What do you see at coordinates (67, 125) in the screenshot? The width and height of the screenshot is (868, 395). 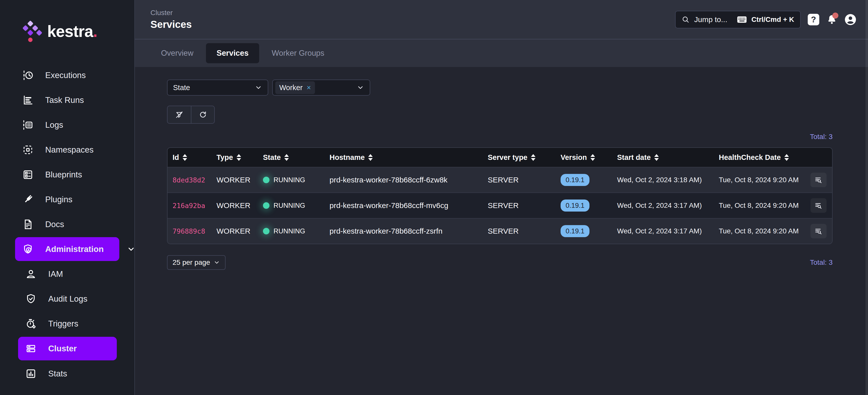 I see `sidebar-item-logs: Logs` at bounding box center [67, 125].